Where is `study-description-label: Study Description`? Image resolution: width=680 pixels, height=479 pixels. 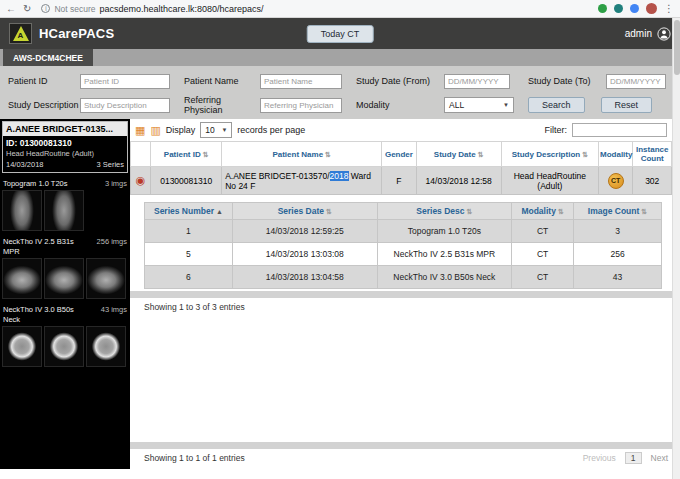 study-description-label: Study Description is located at coordinates (44, 105).